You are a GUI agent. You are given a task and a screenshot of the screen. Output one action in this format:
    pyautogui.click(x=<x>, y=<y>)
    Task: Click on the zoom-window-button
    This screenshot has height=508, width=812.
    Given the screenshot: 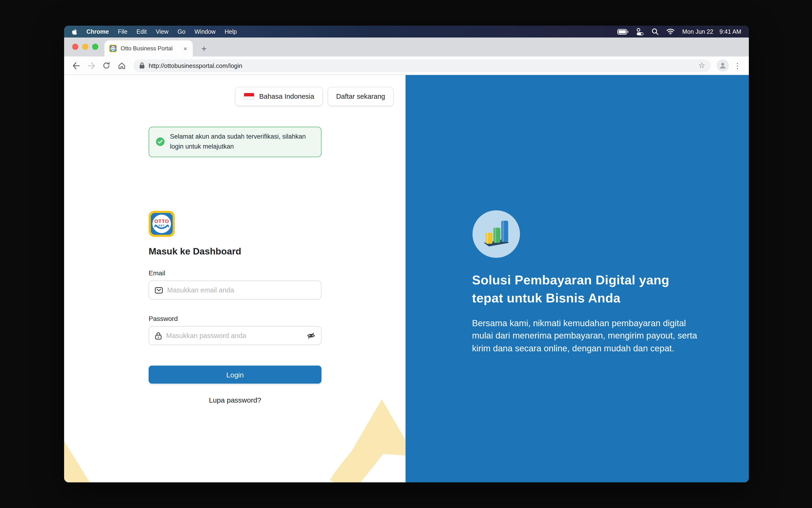 What is the action you would take?
    pyautogui.click(x=95, y=47)
    